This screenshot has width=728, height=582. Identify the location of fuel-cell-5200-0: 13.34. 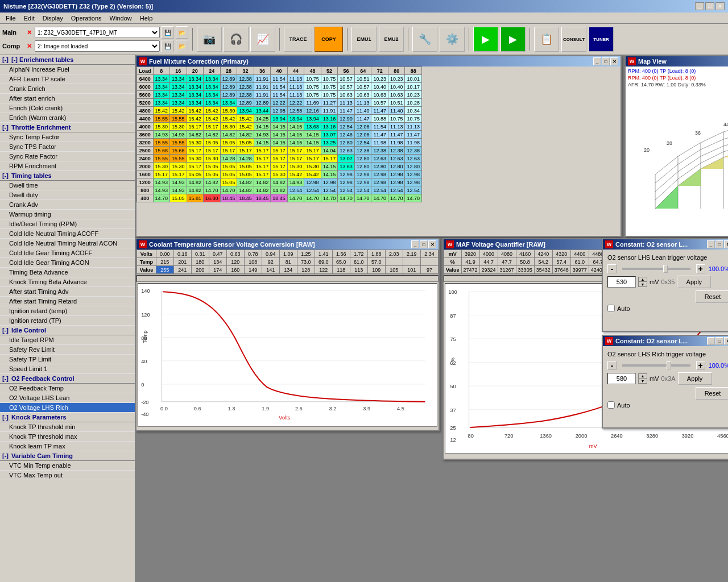
(162, 103).